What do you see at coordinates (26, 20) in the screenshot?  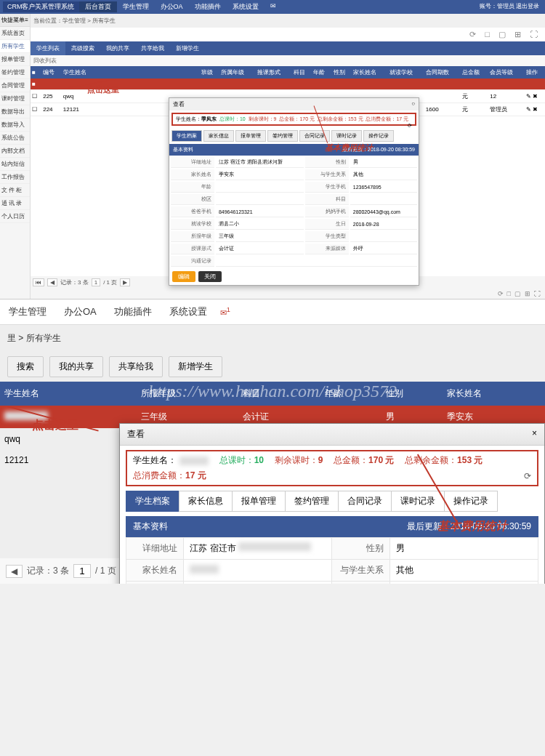 I see `collapse-icon: ≡` at bounding box center [26, 20].